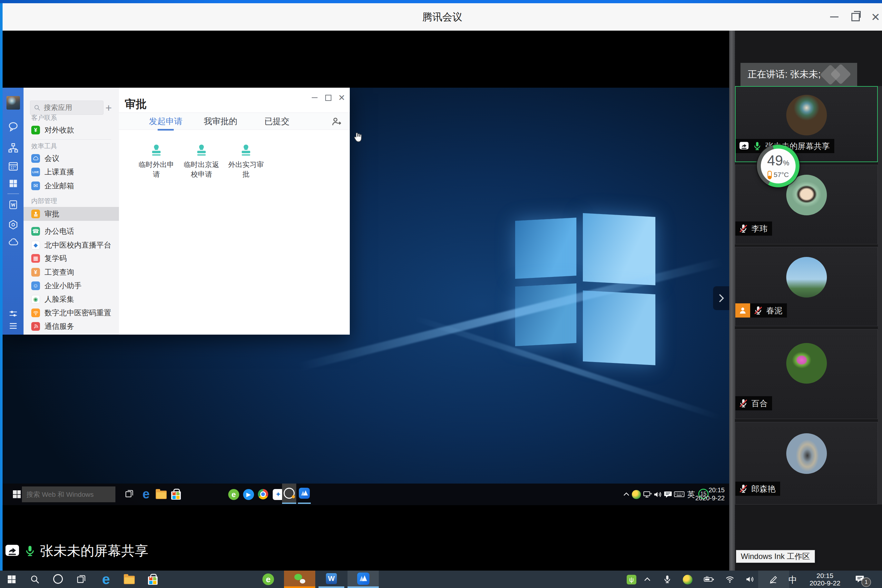 This screenshot has height=588, width=882. I want to click on approval-maximize-button, so click(328, 98).